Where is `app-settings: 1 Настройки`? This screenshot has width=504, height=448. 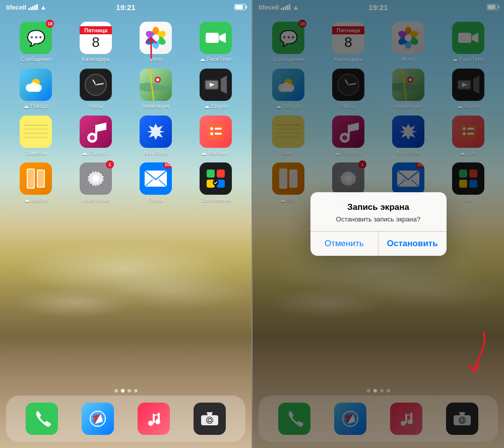
app-settings: 1 Настройки is located at coordinates (96, 183).